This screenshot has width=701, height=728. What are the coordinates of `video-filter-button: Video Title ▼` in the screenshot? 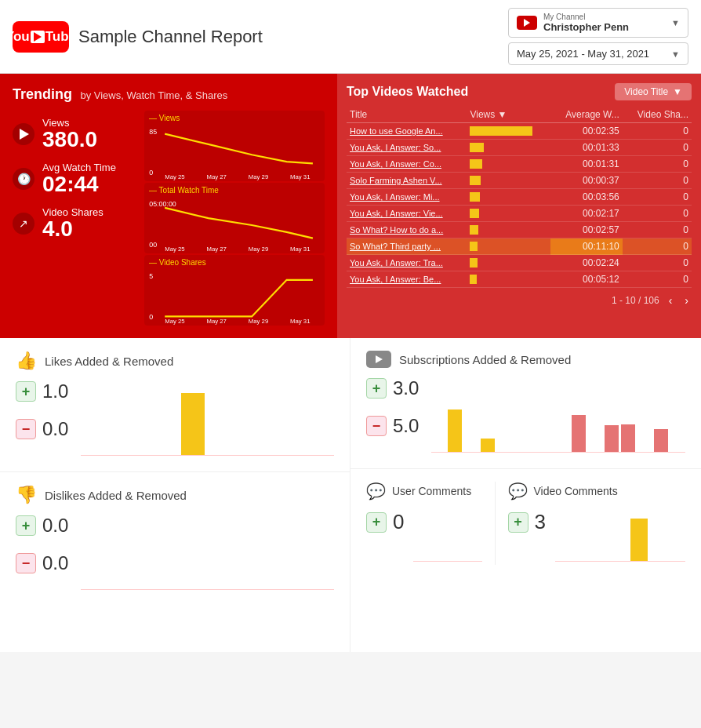 It's located at (653, 92).